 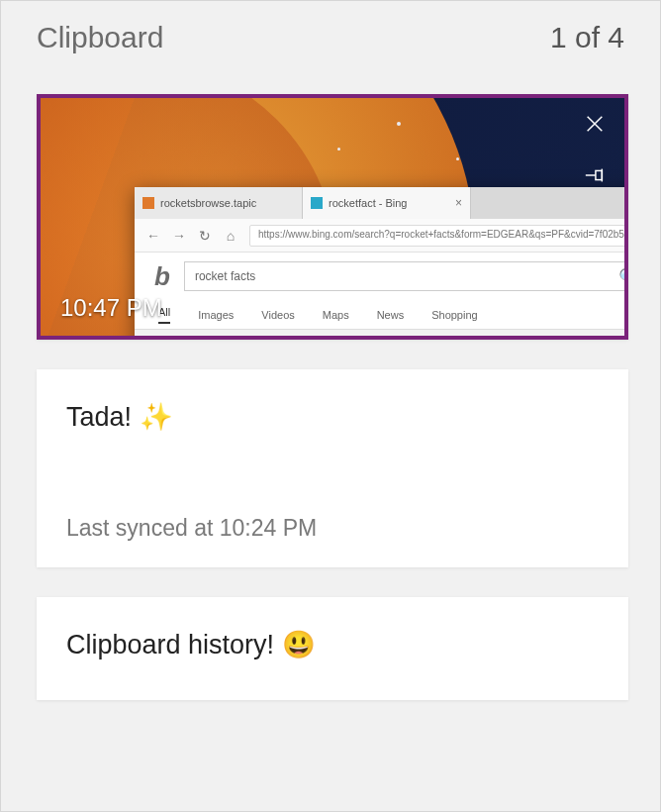 What do you see at coordinates (382, 263) in the screenshot?
I see `browser-window-preview: rocketsbrowse.tapic rocketfact - Bing× ←…` at bounding box center [382, 263].